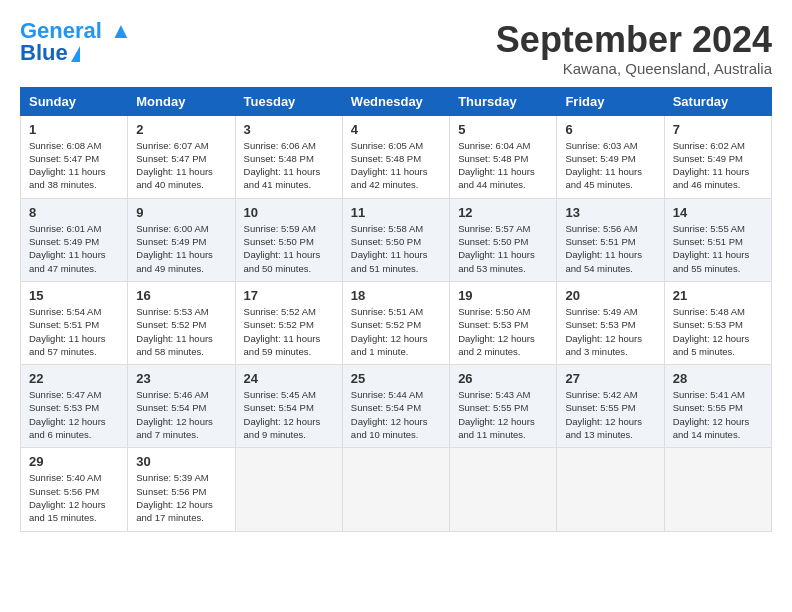 This screenshot has height=612, width=792. What do you see at coordinates (718, 378) in the screenshot?
I see `day-number: 28` at bounding box center [718, 378].